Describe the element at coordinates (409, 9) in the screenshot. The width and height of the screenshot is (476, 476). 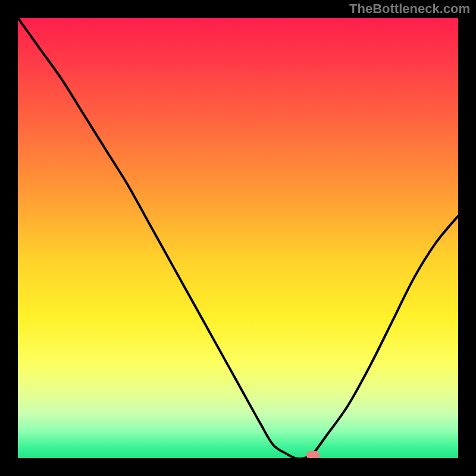
I see `watermark-text: TheBottleneck.com` at that location.